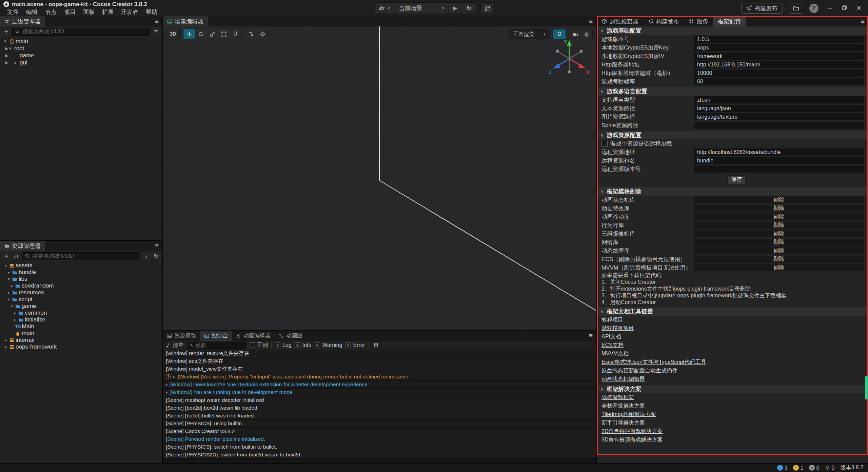 The image size is (868, 472). Describe the element at coordinates (779, 64) in the screenshot. I see `http-server-input` at that location.